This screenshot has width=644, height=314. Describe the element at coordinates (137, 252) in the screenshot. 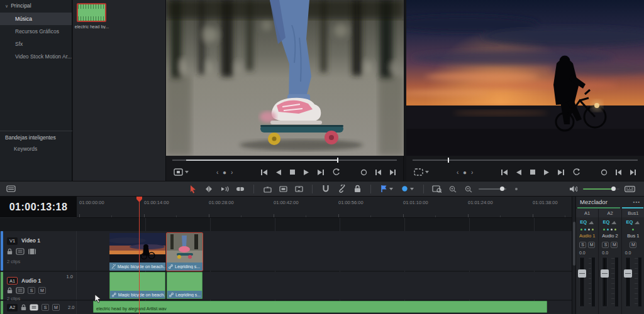

I see `video-clip-magic-bicycle: Magic bicycle on beach...` at that location.